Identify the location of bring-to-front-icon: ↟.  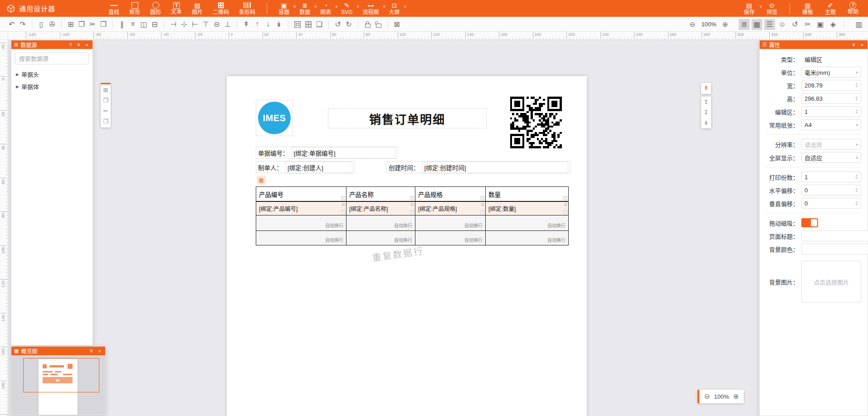
(246, 24).